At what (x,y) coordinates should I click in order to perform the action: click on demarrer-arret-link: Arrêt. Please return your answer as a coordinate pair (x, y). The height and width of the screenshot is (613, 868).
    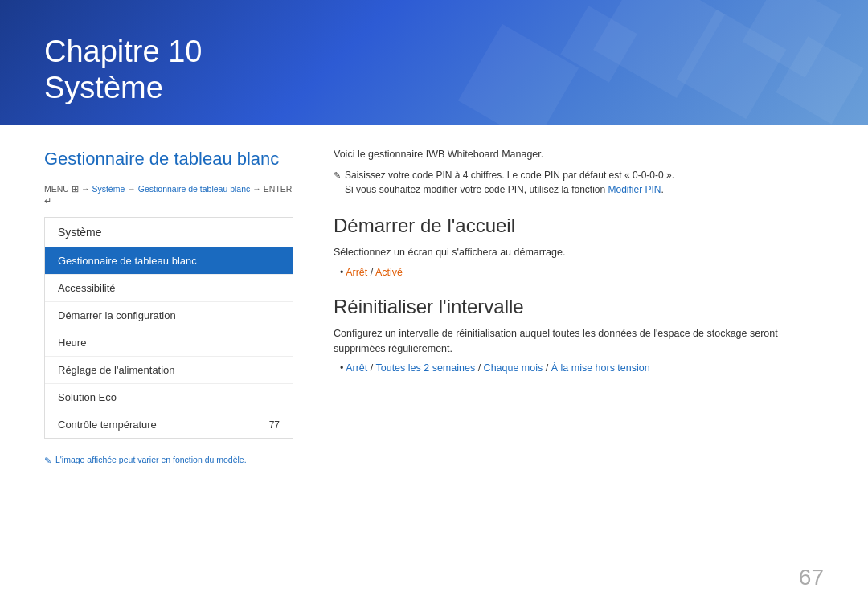
    Looking at the image, I should click on (357, 272).